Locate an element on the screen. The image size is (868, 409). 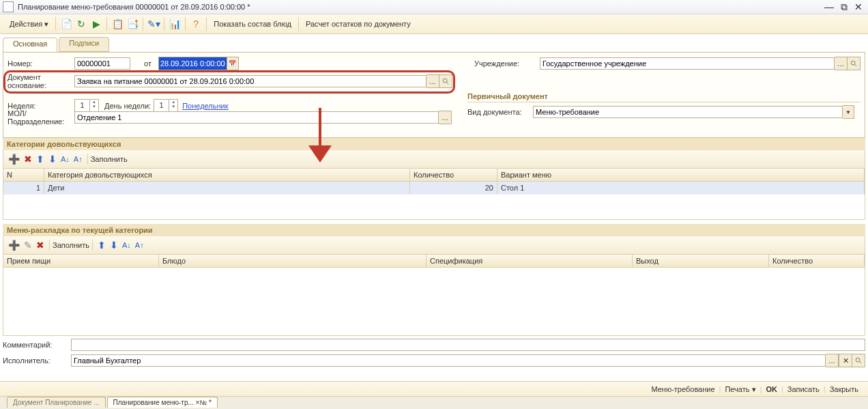
edit-icon: ✎ is located at coordinates (28, 245).